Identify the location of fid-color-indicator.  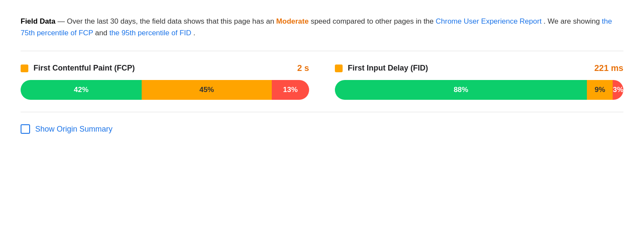
(339, 68).